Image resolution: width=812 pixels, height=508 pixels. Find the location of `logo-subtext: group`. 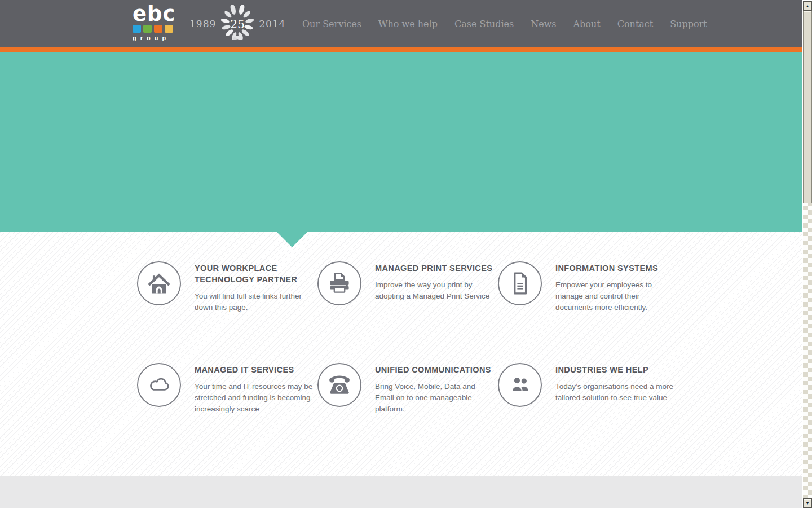

logo-subtext: group is located at coordinates (155, 38).